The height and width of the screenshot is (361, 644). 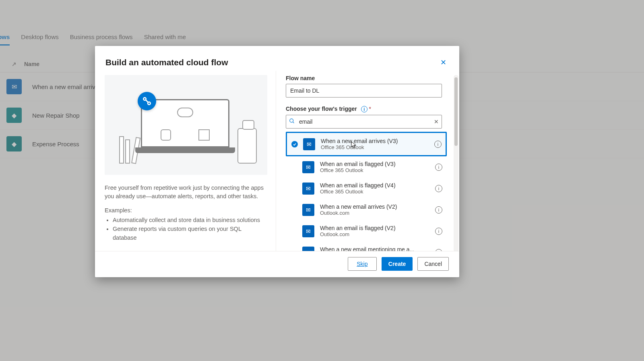 What do you see at coordinates (456, 163) in the screenshot?
I see `scrollbar` at bounding box center [456, 163].